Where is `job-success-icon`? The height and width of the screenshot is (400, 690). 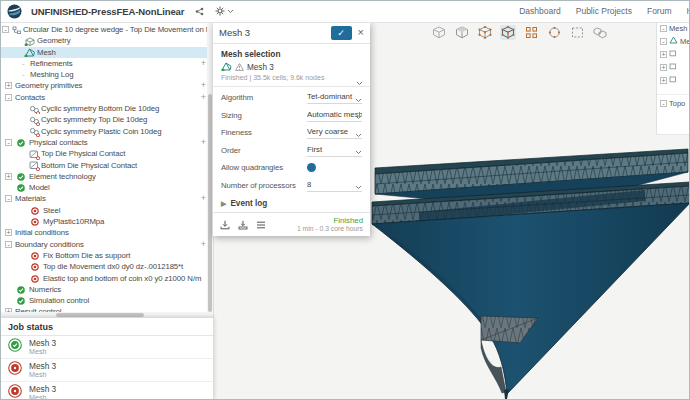
job-success-icon is located at coordinates (15, 347).